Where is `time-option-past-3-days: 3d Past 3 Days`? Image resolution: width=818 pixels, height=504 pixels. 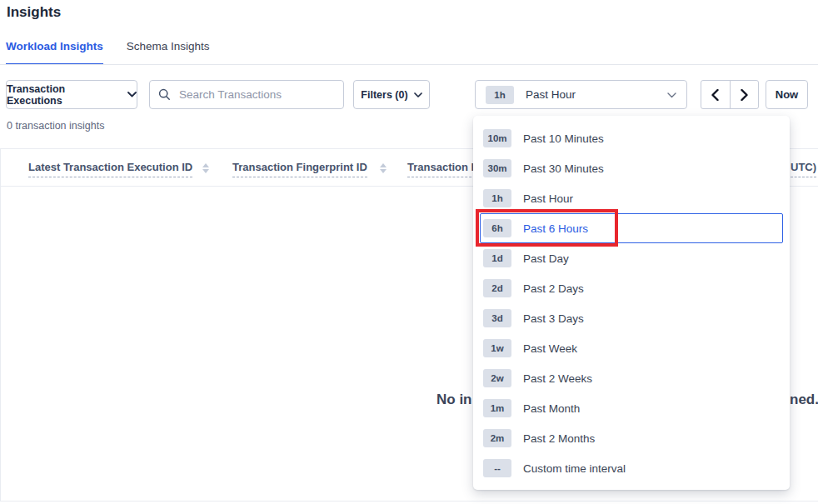 time-option-past-3-days: 3d Past 3 Days is located at coordinates (631, 318).